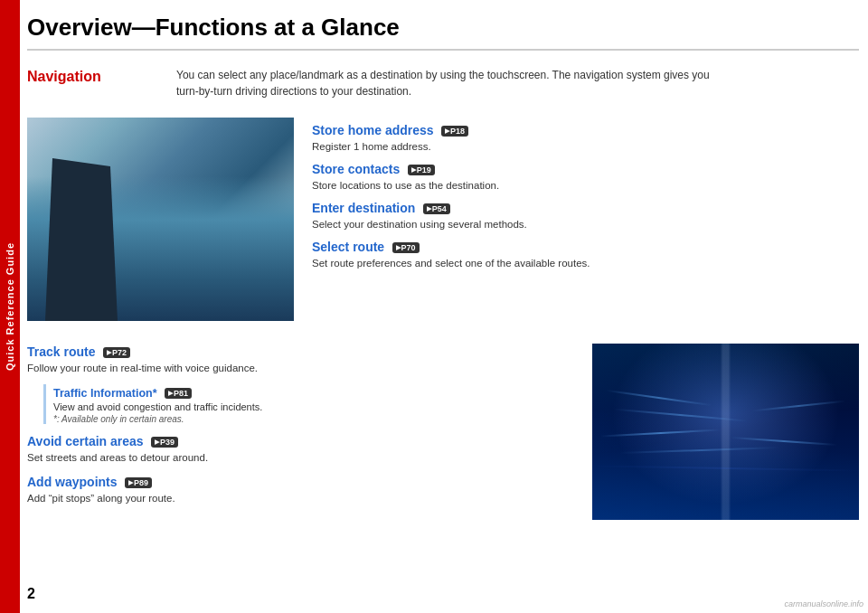  What do you see at coordinates (138, 483) in the screenshot?
I see `feature-add-waypoints-badge: P89` at bounding box center [138, 483].